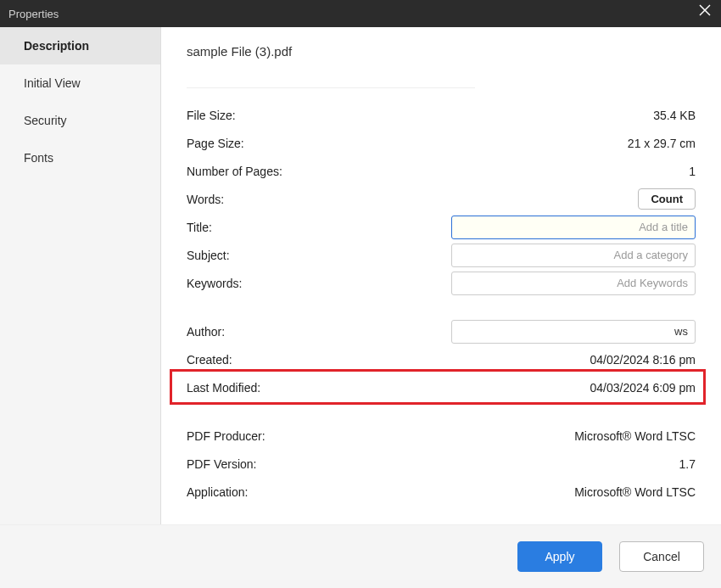 Image resolution: width=721 pixels, height=588 pixels. Describe the element at coordinates (80, 83) in the screenshot. I see `tab-initial-view: Initial View` at that location.